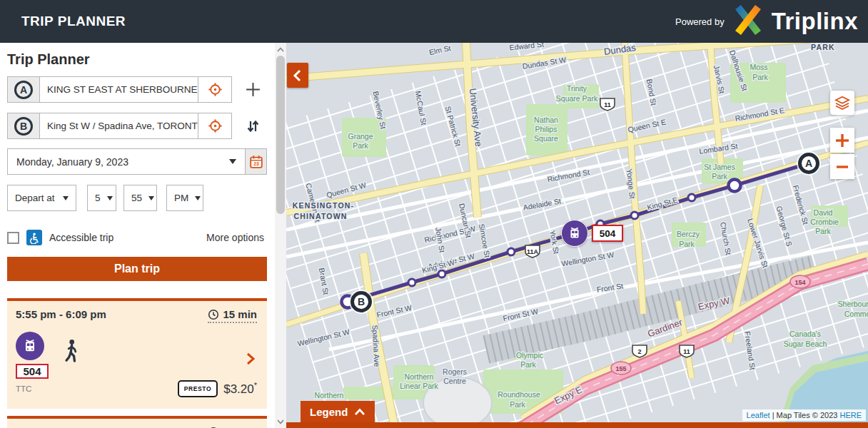  I want to click on collapse-sidebar-button, so click(298, 76).